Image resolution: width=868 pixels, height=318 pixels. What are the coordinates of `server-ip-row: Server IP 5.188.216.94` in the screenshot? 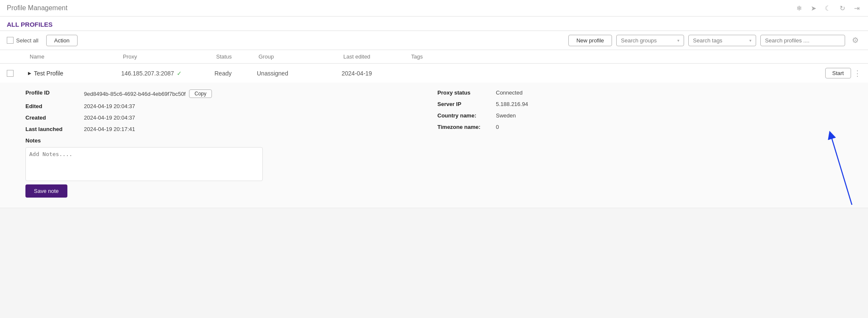 It's located at (640, 104).